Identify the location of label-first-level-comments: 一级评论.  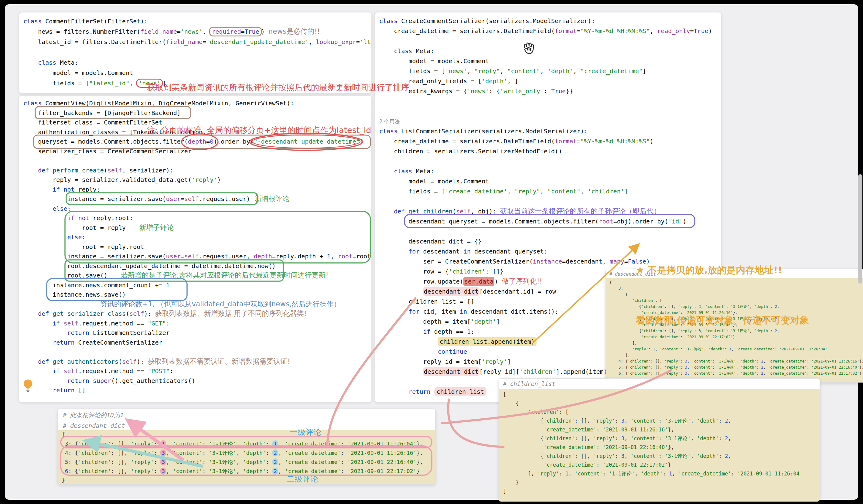
(305, 432).